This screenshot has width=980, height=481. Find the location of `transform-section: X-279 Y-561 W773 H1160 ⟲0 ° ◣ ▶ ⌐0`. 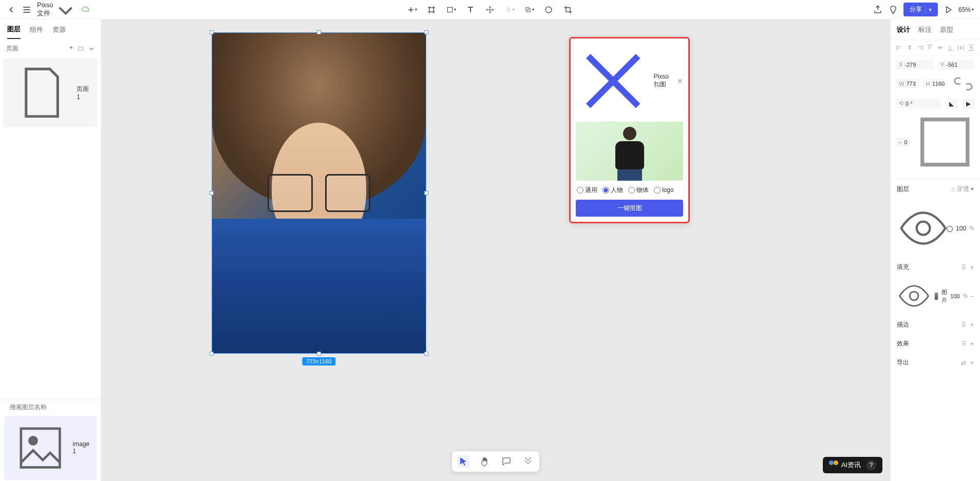

transform-section: X-279 Y-561 W773 H1160 ⟲0 ° ◣ ▶ ⌐0 is located at coordinates (935, 118).